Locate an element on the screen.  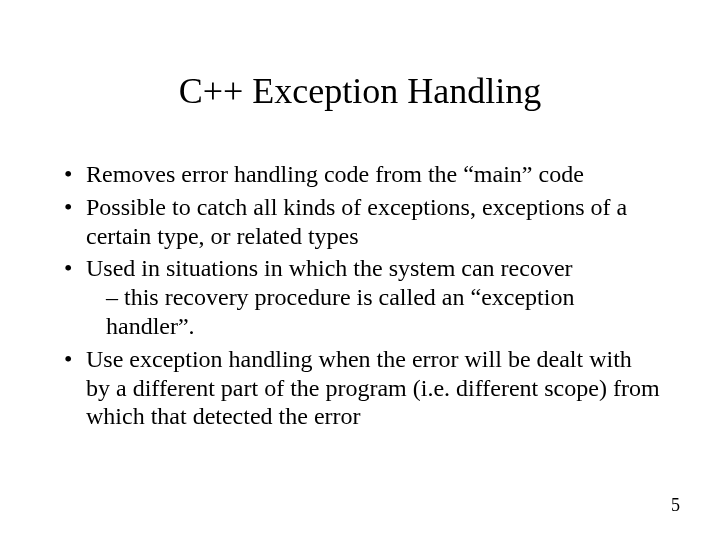
list-item: Possible to catch all kinds of exception… is located at coordinates (373, 222).